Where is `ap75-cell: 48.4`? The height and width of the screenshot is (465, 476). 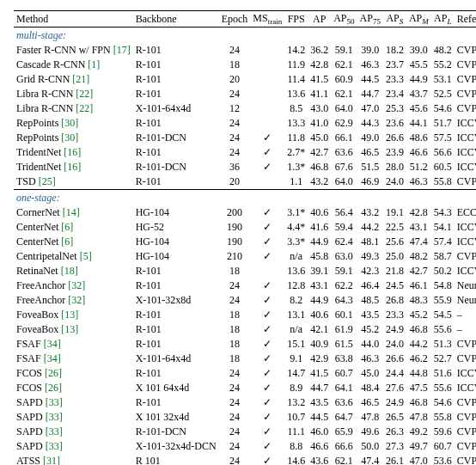
ap75-cell: 48.4 is located at coordinates (370, 389).